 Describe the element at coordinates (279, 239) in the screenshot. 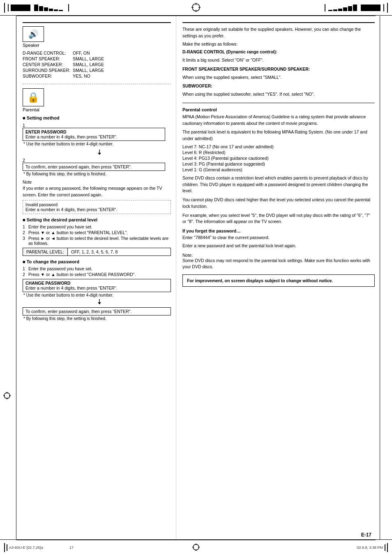

I see `forgot-password-section: If you forget the password… Enter "78844…` at that location.